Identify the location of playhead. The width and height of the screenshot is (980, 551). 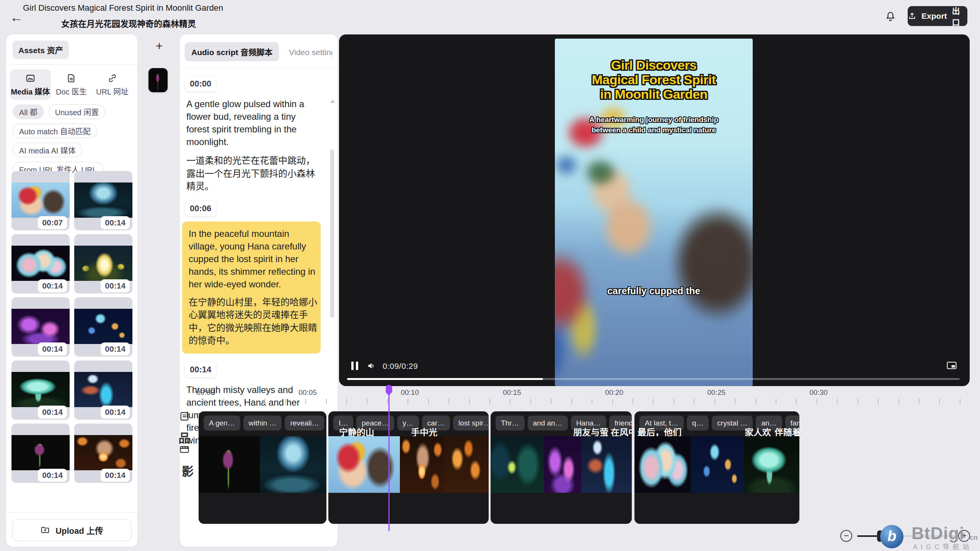
(389, 458).